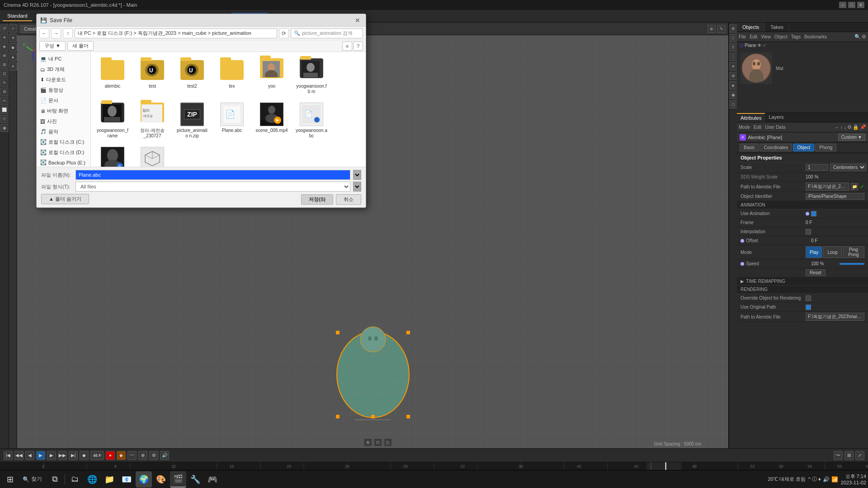 The image size is (868, 488). I want to click on attr-icon-3: 📌, so click(863, 127).